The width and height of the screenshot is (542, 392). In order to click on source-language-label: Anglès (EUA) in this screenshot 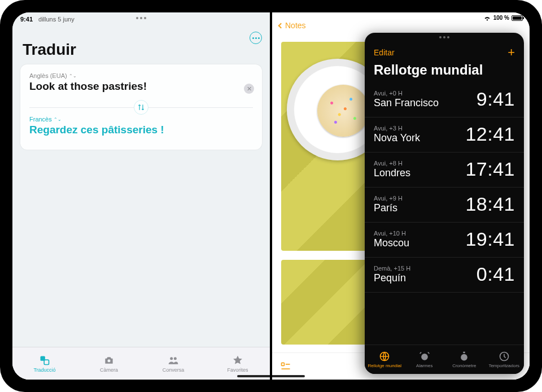, I will do `click(49, 76)`.